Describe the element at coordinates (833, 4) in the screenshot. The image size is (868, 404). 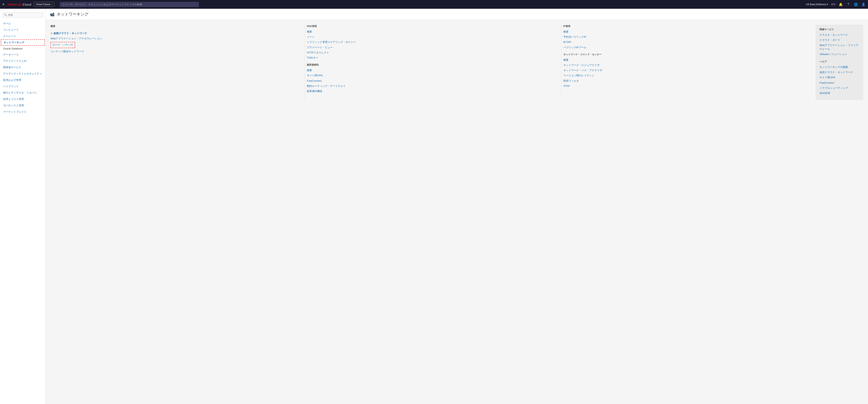
I see `code-icon: </>` at that location.